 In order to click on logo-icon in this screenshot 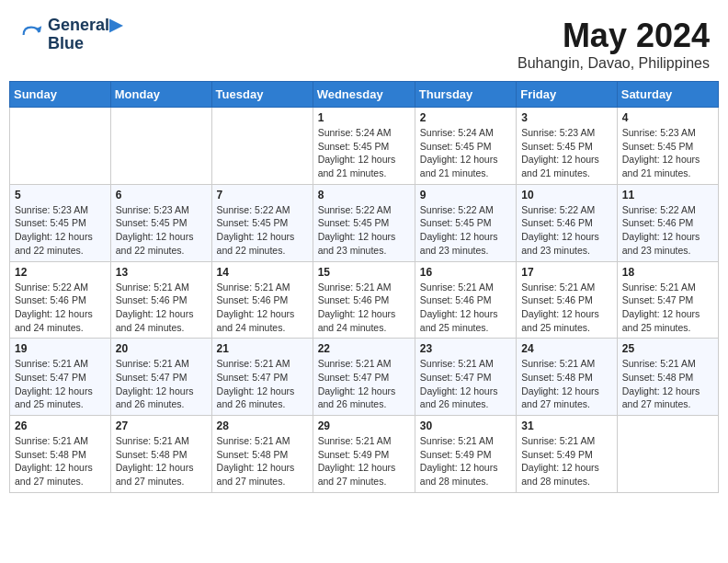, I will do `click(31, 35)`.